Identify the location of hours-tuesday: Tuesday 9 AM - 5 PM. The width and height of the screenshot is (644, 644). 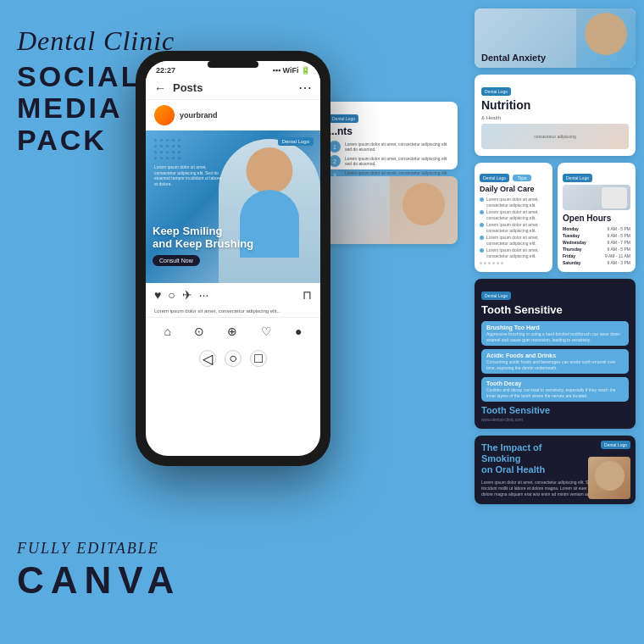
(597, 236).